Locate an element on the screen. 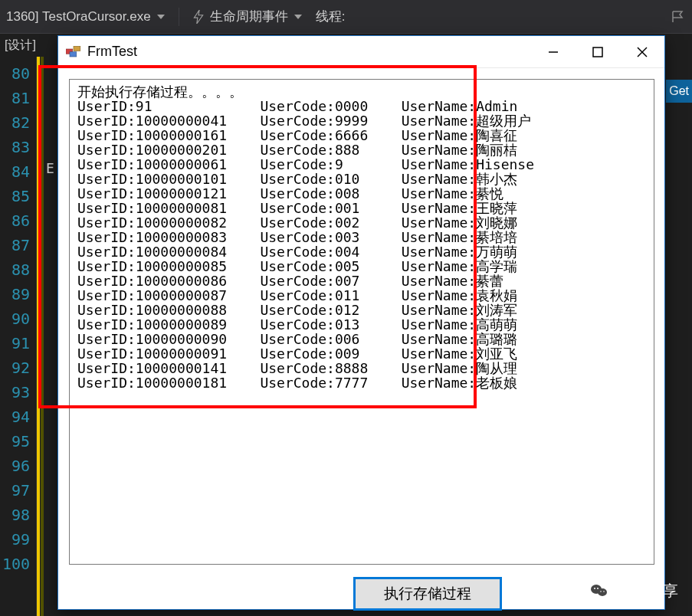  line-number: 85 is located at coordinates (18, 196).